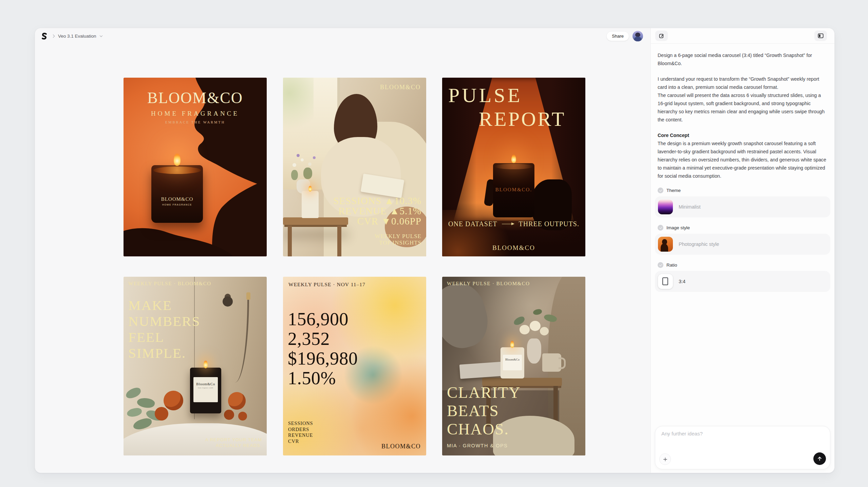 The width and height of the screenshot is (868, 487). What do you see at coordinates (327, 285) in the screenshot?
I see `slide-kicker: WEEKLY PULSE · NOV 11–17` at bounding box center [327, 285].